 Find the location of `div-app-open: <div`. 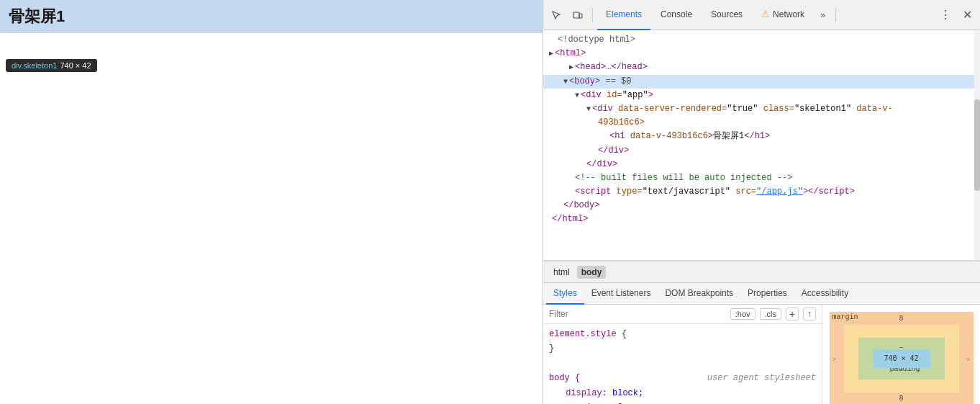

div-app-open: <div is located at coordinates (594, 95).